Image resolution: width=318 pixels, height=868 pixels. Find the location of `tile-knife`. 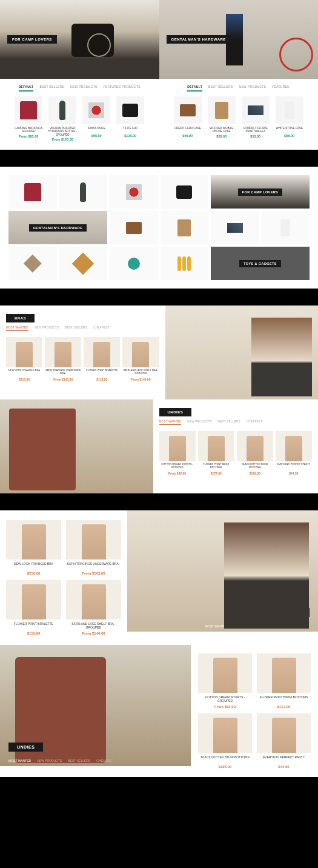

tile-knife is located at coordinates (134, 192).